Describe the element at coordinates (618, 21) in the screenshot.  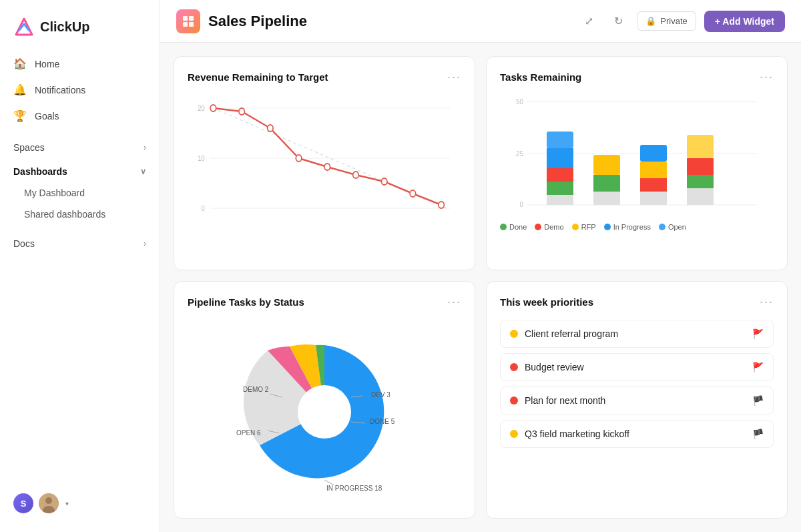
I see `refresh-button: ↻` at that location.